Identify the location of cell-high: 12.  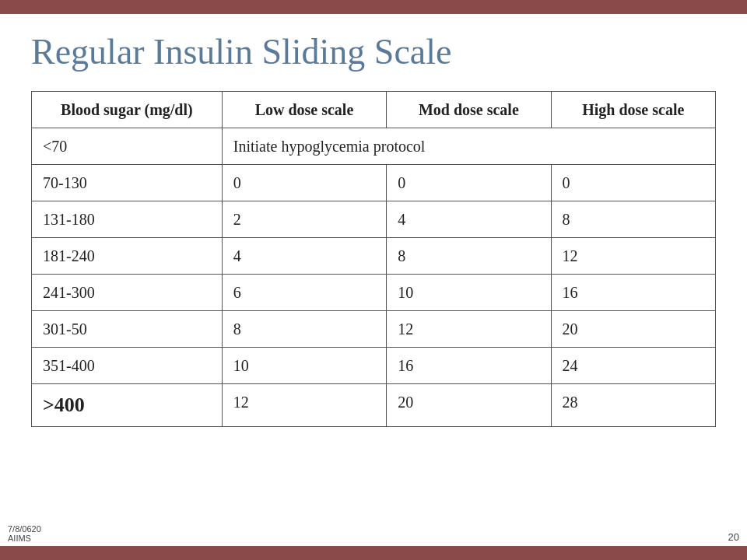
(633, 257).